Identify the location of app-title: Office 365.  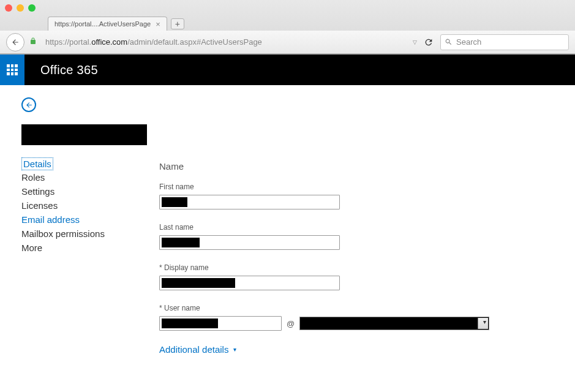
(69, 70).